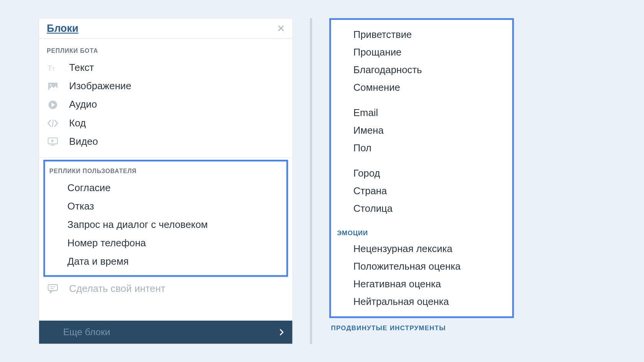 This screenshot has width=644, height=362. Describe the element at coordinates (53, 141) in the screenshot. I see `video-icon` at that location.